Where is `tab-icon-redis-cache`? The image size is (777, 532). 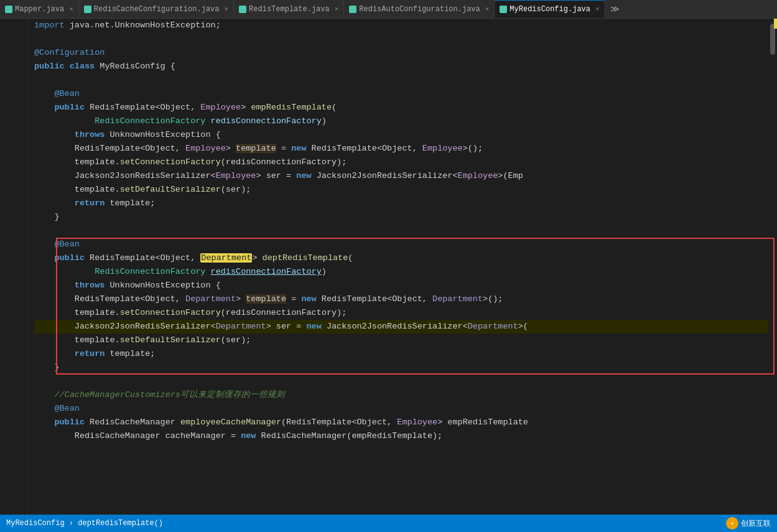
tab-icon-redis-cache is located at coordinates (88, 9).